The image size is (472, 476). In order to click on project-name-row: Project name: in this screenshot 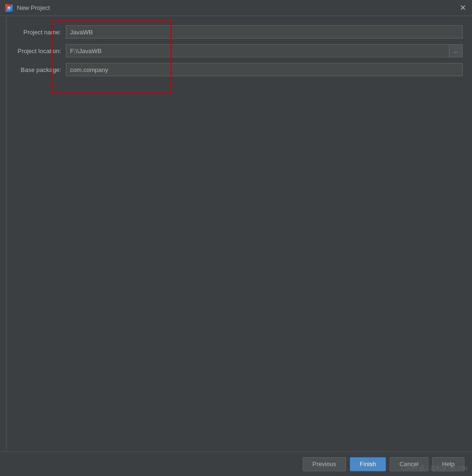, I will do `click(236, 32)`.